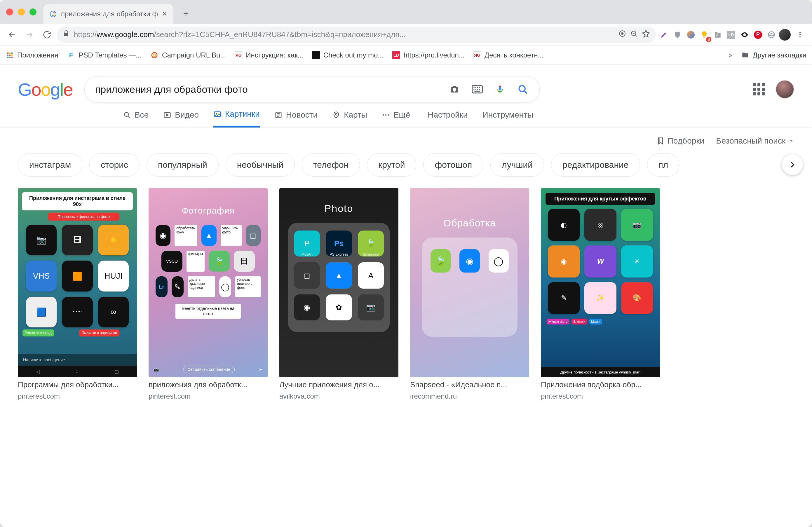 Image resolution: width=812 pixels, height=527 pixels. What do you see at coordinates (800, 35) in the screenshot?
I see `browser-menu-button` at bounding box center [800, 35].